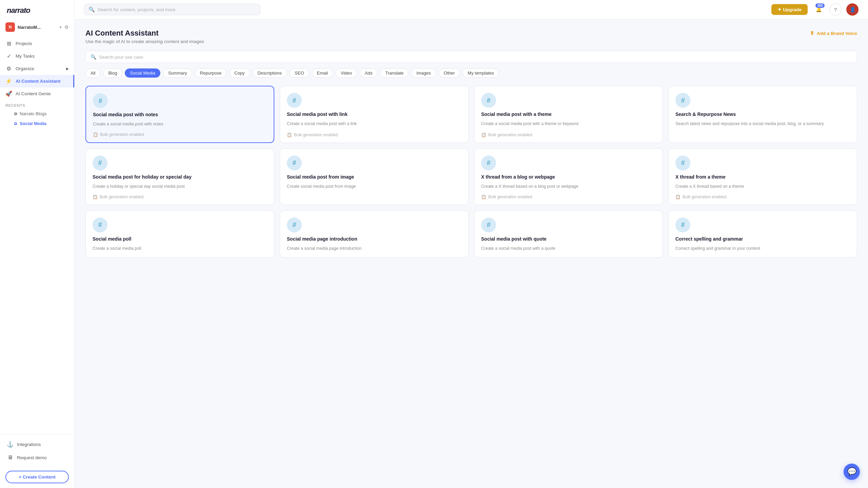  I want to click on logo: narrato, so click(37, 10).